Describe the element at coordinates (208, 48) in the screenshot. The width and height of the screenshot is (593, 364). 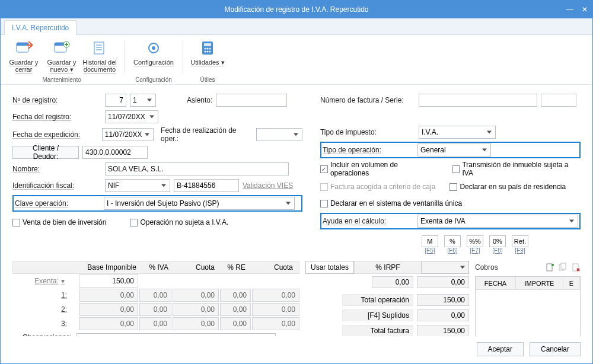
I see `calculator-icon` at that location.